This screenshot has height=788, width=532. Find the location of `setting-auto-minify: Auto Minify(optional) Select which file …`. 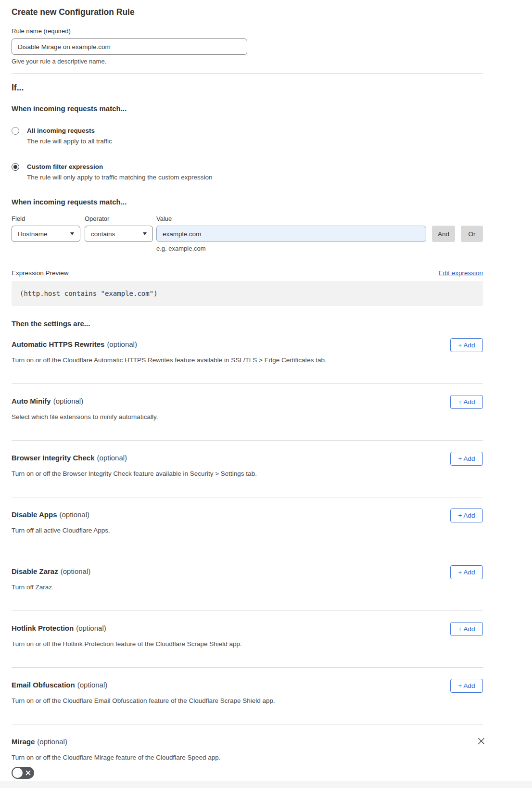

setting-auto-minify: Auto Minify(optional) Select which file … is located at coordinates (247, 412).